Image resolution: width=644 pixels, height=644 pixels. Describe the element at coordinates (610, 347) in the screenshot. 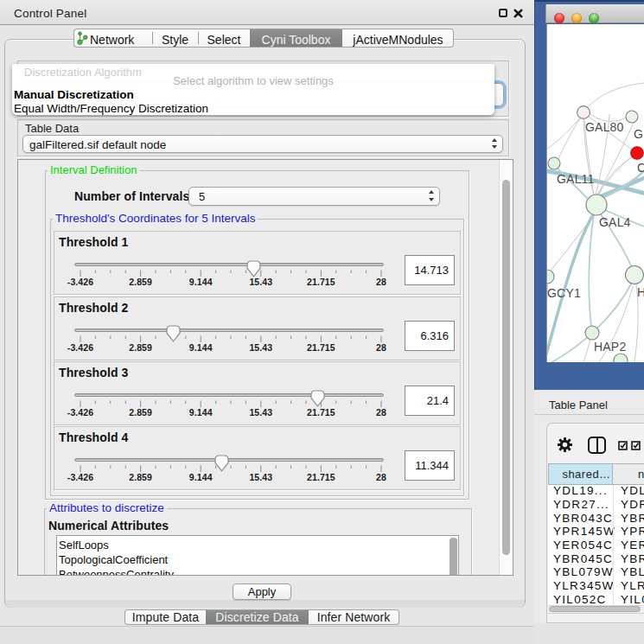

I see `svg-text: HAP2` at that location.